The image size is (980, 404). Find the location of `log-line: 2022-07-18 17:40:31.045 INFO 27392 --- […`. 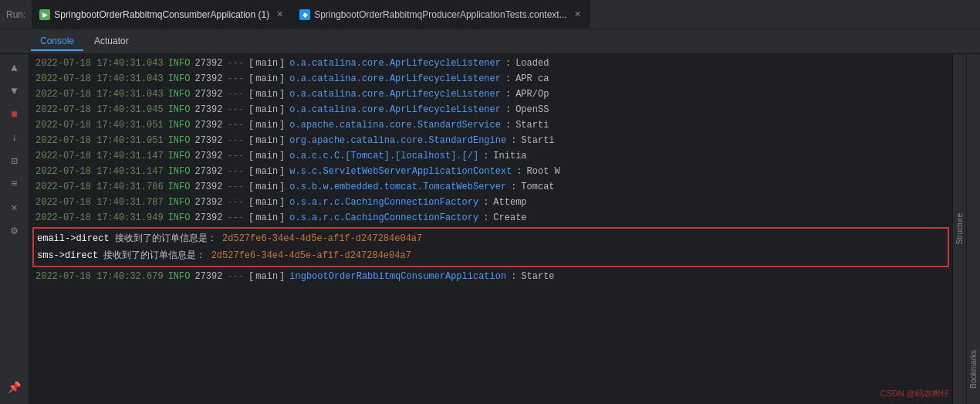

log-line: 2022-07-18 17:40:31.045 INFO 27392 --- [… is located at coordinates (491, 110).